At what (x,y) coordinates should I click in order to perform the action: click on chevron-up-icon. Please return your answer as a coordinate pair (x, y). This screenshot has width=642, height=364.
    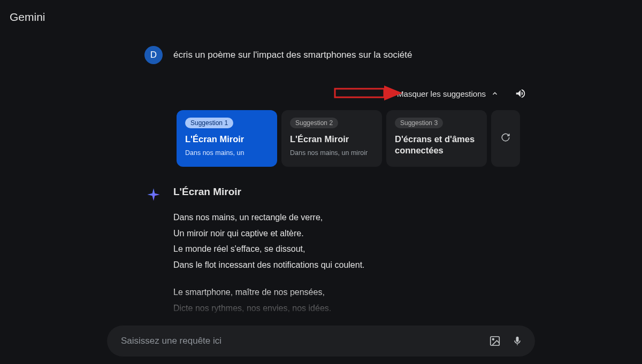
    Looking at the image, I should click on (495, 94).